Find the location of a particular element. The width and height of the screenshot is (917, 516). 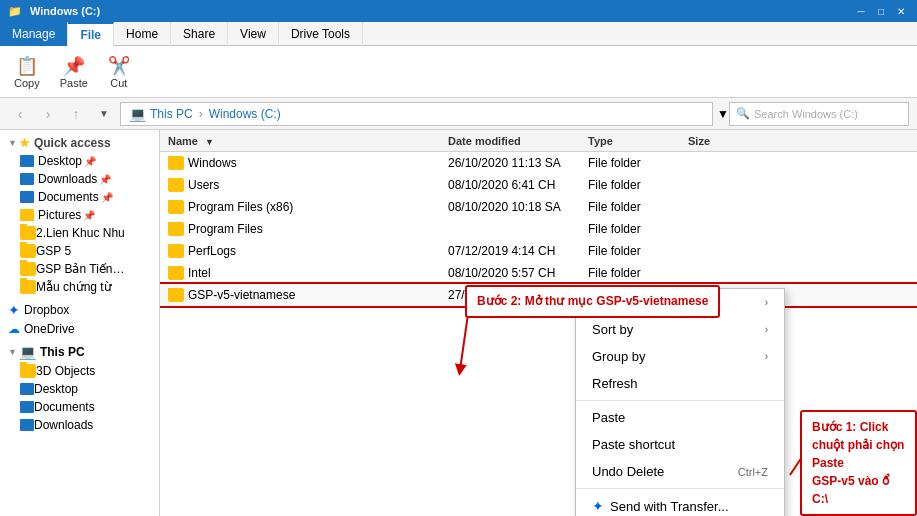

tab-drive-tools: Drive Tools is located at coordinates (321, 34).